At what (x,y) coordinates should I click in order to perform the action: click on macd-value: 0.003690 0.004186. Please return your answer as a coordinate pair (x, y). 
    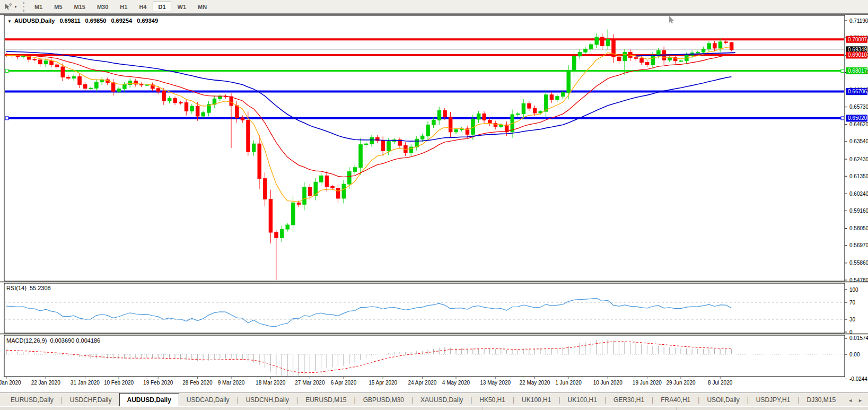
    Looking at the image, I should click on (75, 341).